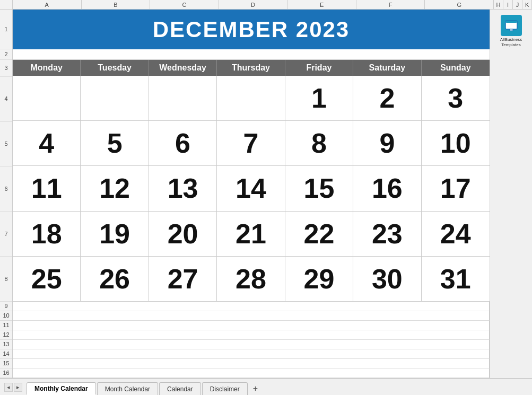  What do you see at coordinates (6, 354) in the screenshot?
I see `row-14: 14` at bounding box center [6, 354].